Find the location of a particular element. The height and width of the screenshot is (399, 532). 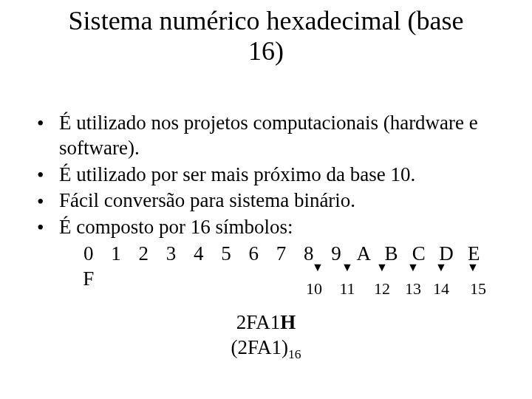

arrow-label: 10 is located at coordinates (314, 289).